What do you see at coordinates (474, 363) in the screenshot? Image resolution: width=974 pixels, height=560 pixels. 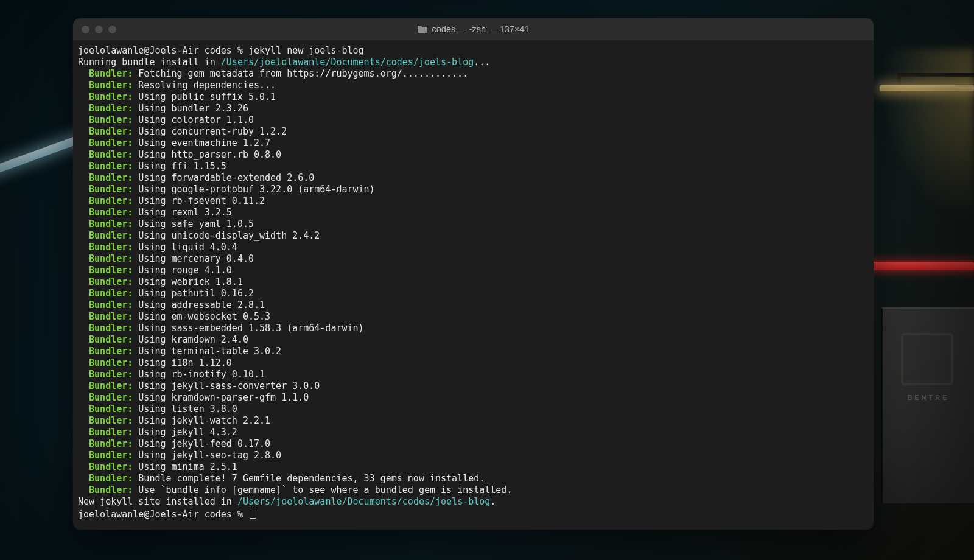 I see `bundler-line: Bundler: Using i18n 1.12.0` at bounding box center [474, 363].